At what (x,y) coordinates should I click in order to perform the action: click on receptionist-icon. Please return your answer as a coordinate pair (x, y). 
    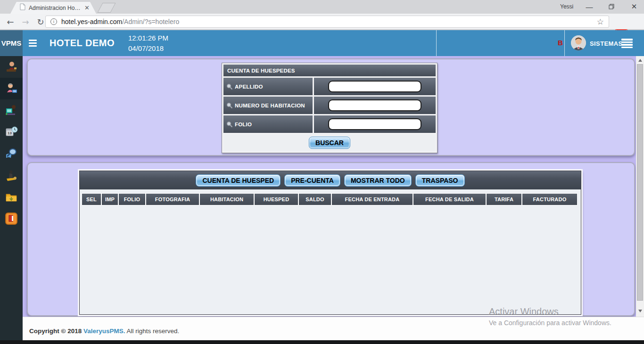
    Looking at the image, I should click on (11, 67).